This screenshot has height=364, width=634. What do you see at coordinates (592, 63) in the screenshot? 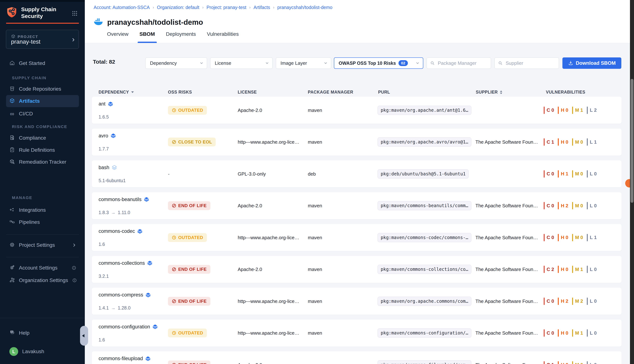
I see `download-sbom-button: Download SBOM` at bounding box center [592, 63].